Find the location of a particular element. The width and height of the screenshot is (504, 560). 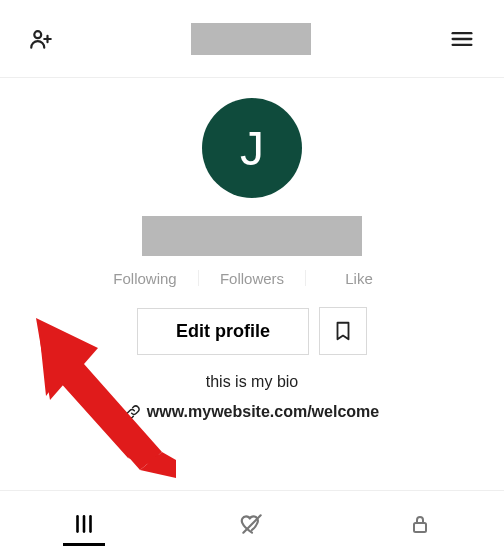

username-redacted is located at coordinates (252, 236).